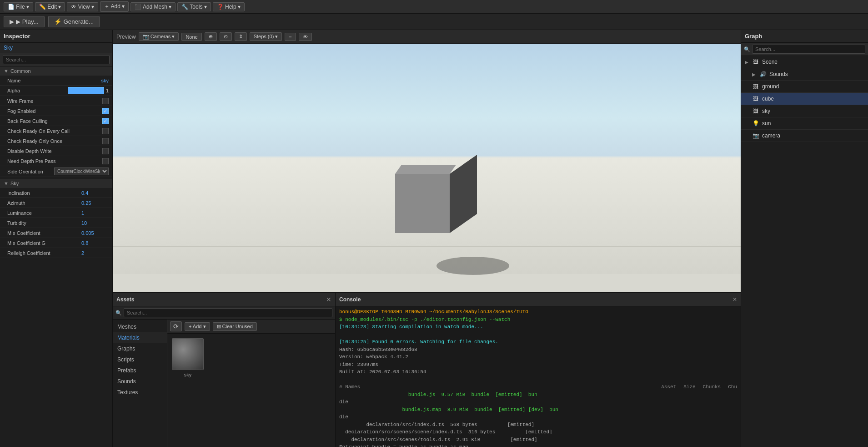 The image size is (868, 447). I want to click on assets-section-sounds: Sounds, so click(140, 381).